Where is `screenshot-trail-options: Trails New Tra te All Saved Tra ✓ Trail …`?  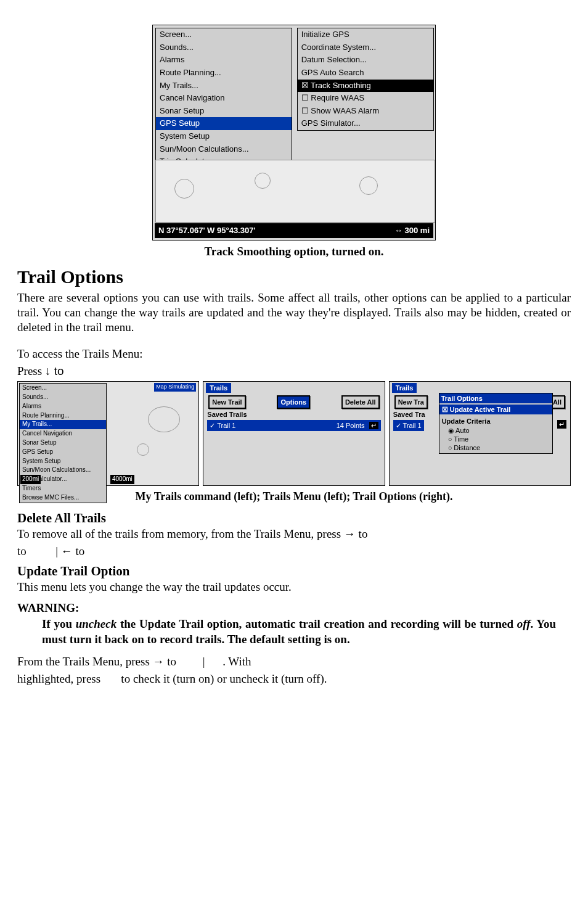
screenshot-trail-options: Trails New Tra te All Saved Tra ✓ Trail … is located at coordinates (480, 434).